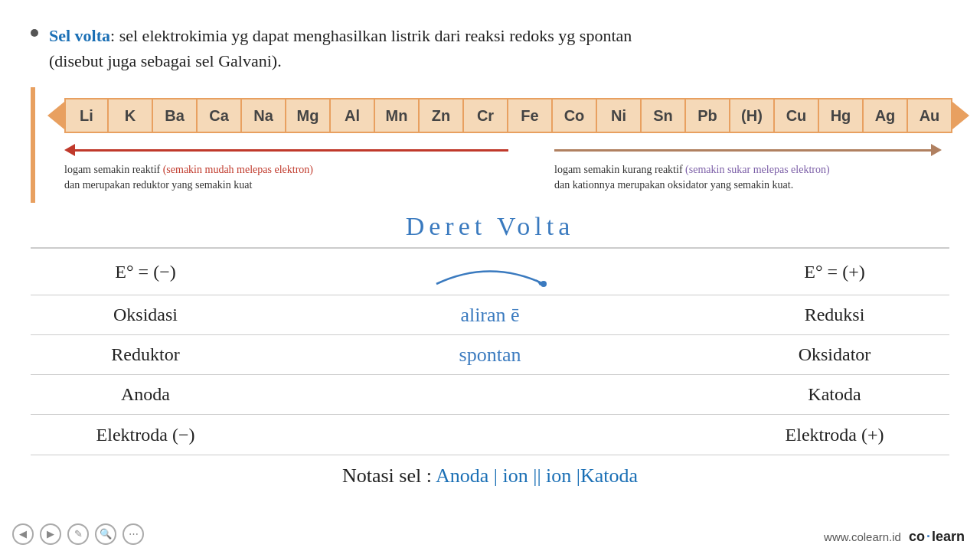  I want to click on col-right-2: Reduksi, so click(835, 315).